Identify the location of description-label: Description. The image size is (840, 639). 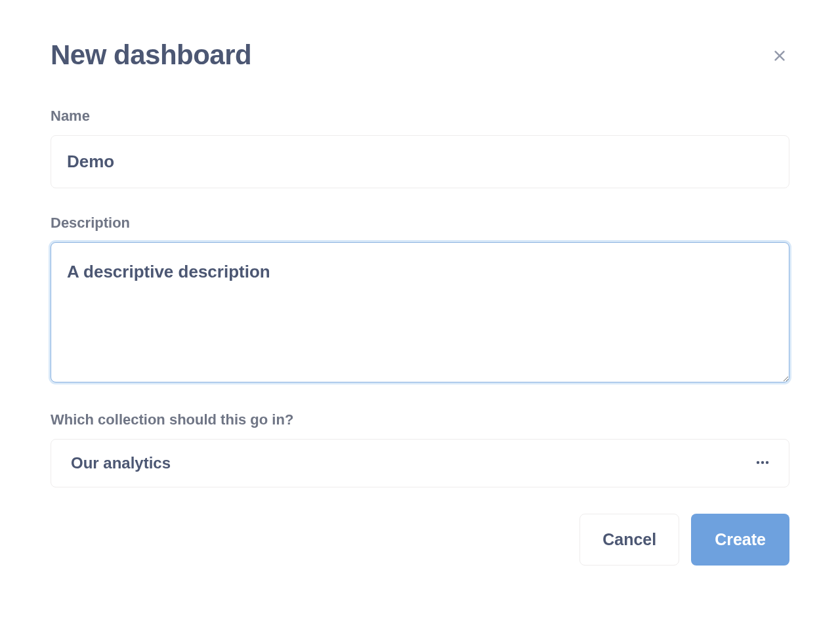
(420, 223).